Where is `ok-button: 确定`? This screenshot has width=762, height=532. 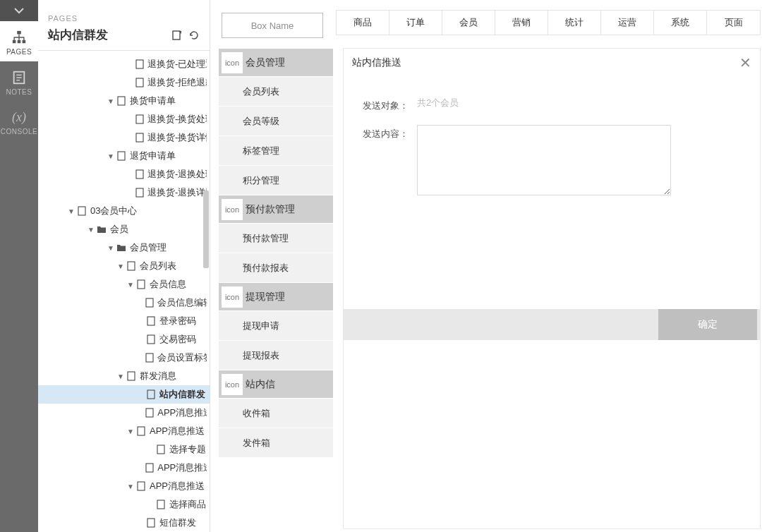
ok-button: 确定 is located at coordinates (708, 325).